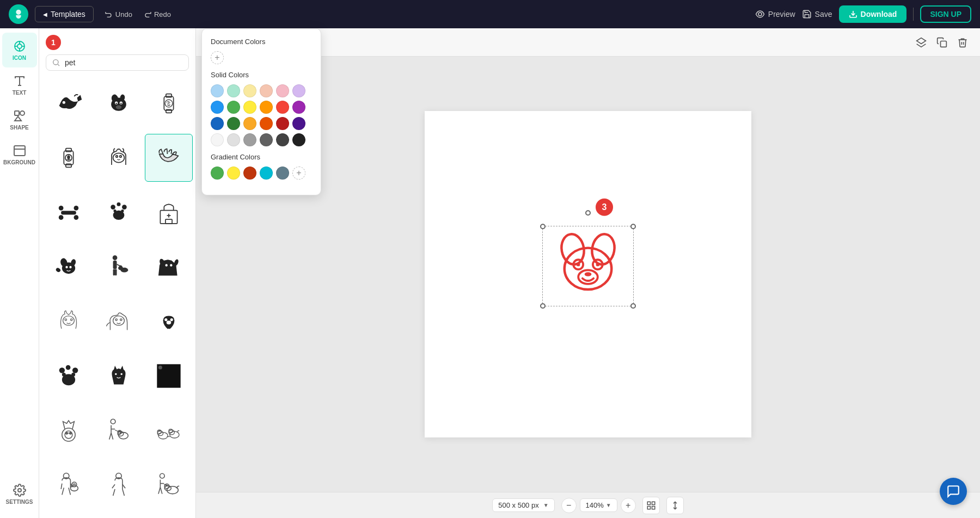  What do you see at coordinates (921, 42) in the screenshot?
I see `layers-button` at bounding box center [921, 42].